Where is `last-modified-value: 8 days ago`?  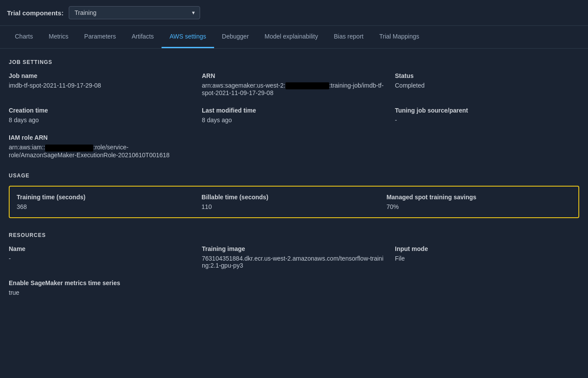
last-modified-value: 8 days ago is located at coordinates (294, 120).